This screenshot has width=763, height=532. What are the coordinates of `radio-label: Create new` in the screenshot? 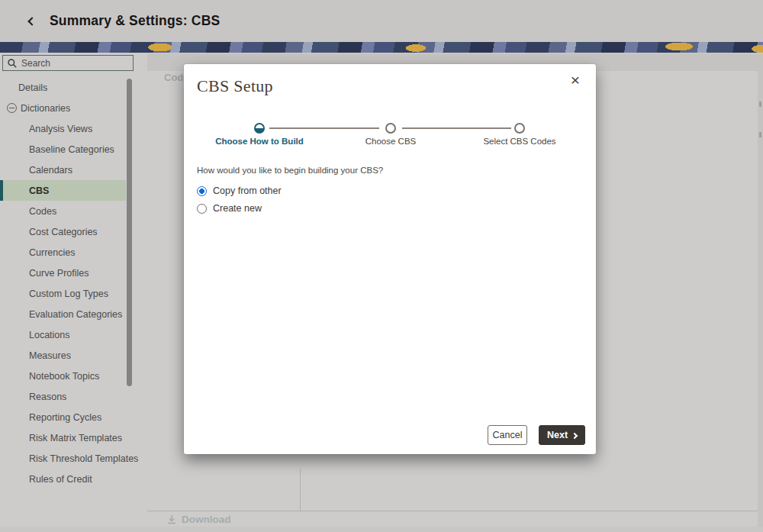 It's located at (237, 208).